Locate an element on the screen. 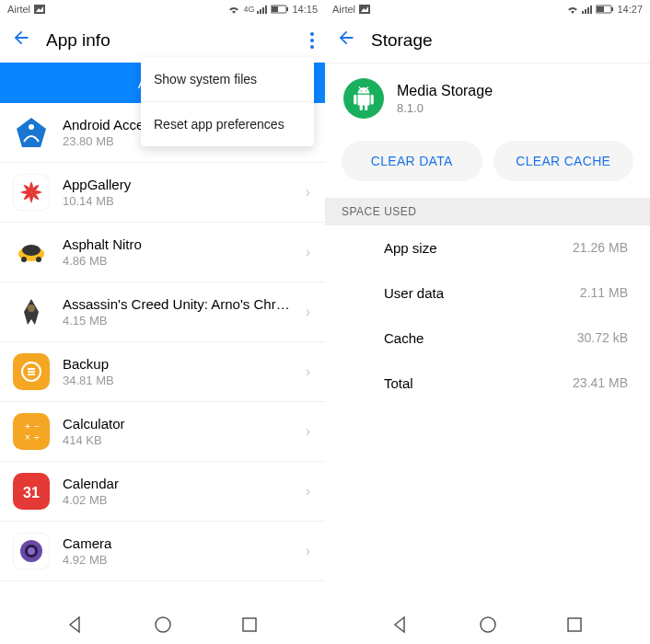 The width and height of the screenshot is (650, 644). storage-row-label: Cache is located at coordinates (403, 339).